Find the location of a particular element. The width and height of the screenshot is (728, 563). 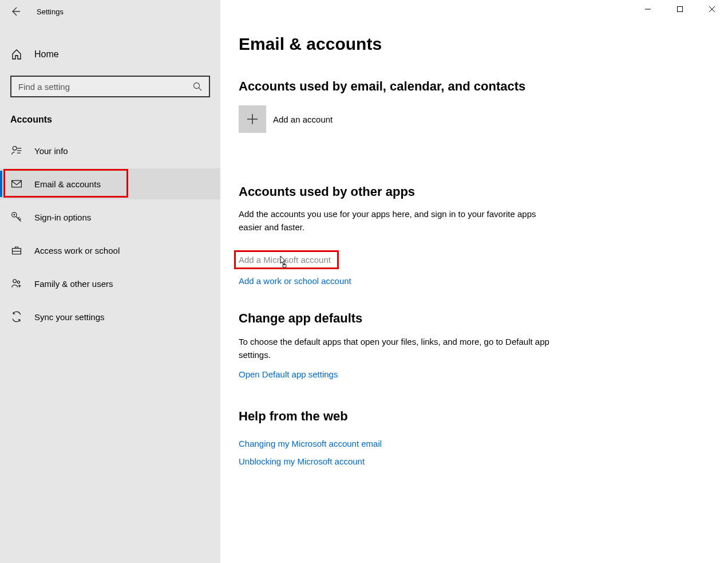

sidebar-item-access-work-school: Access work or school is located at coordinates (110, 250).